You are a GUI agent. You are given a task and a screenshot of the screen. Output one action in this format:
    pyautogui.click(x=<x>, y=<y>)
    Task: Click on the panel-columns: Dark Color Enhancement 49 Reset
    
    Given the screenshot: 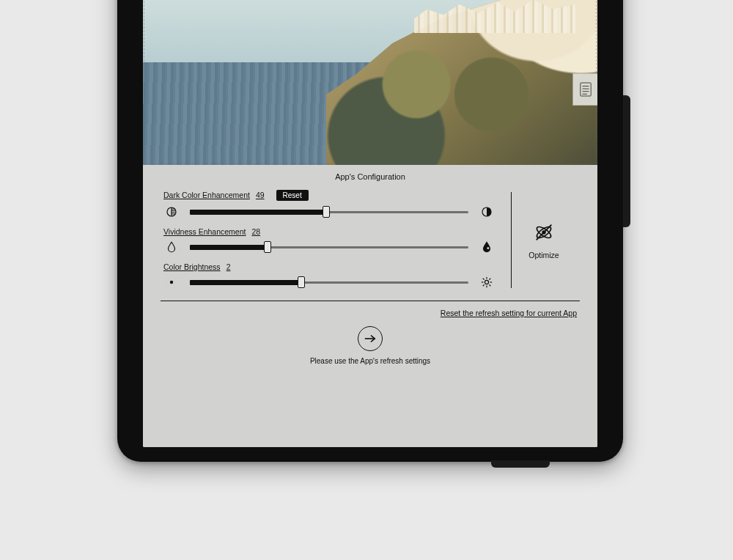 What is the action you would take?
    pyautogui.click(x=370, y=240)
    